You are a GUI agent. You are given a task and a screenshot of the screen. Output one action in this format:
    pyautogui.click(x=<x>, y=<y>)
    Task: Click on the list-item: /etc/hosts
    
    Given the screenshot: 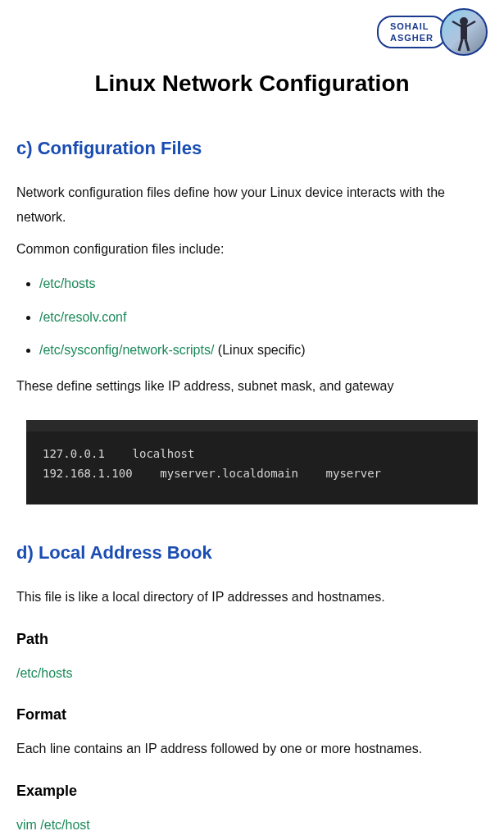 What is the action you would take?
    pyautogui.click(x=264, y=284)
    